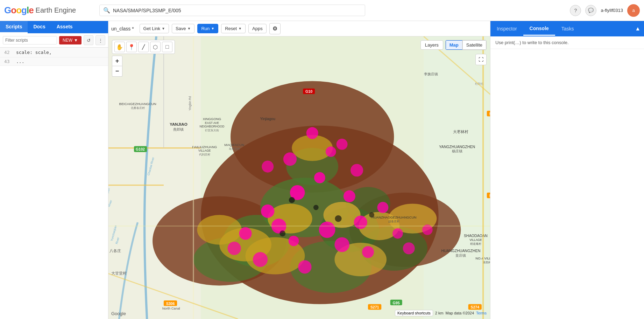  What do you see at coordinates (237, 11) in the screenshot?
I see `search-input` at bounding box center [237, 11].